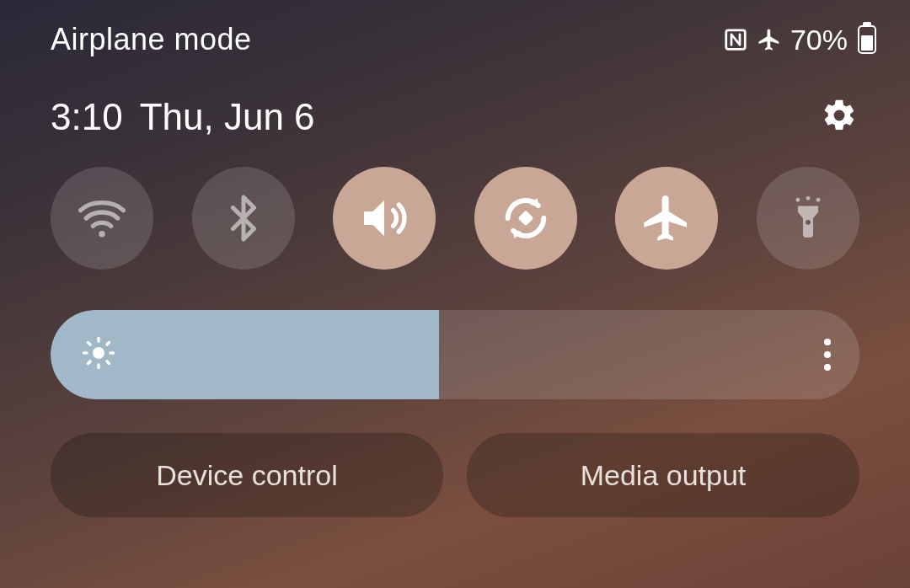  I want to click on flashlight-icon, so click(808, 218).